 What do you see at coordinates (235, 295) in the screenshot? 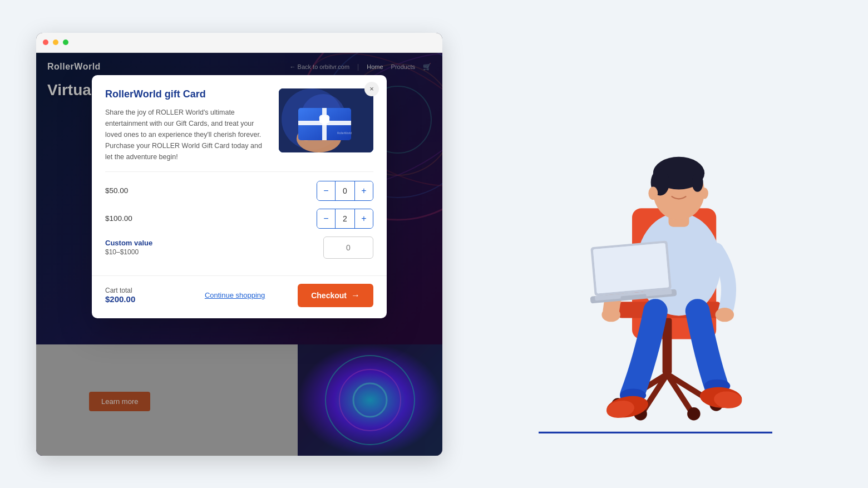
I see `continue-shopping-link: Continue shopping` at bounding box center [235, 295].